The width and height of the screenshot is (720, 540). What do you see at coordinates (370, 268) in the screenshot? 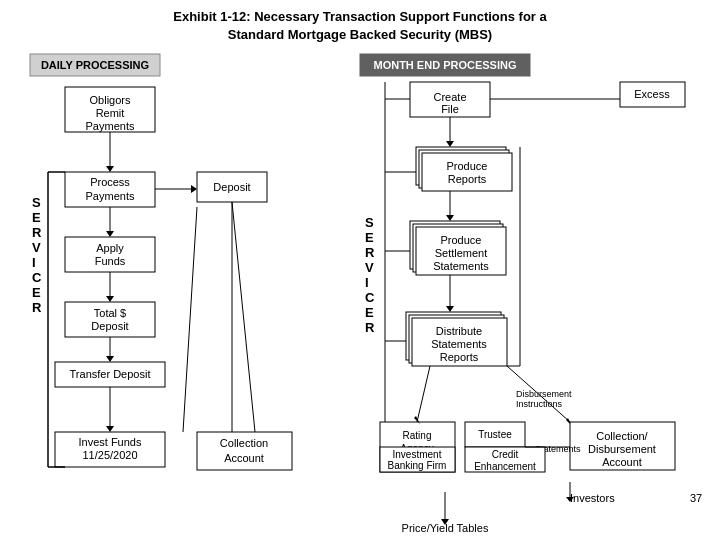
I see `serv-right-v: V` at bounding box center [370, 268].